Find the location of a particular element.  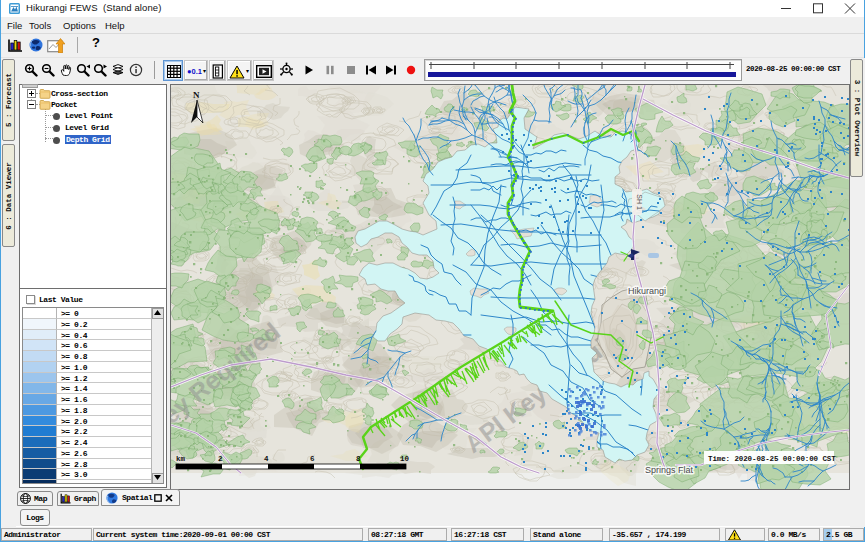

svg-text: Hikurangi is located at coordinates (647, 291).